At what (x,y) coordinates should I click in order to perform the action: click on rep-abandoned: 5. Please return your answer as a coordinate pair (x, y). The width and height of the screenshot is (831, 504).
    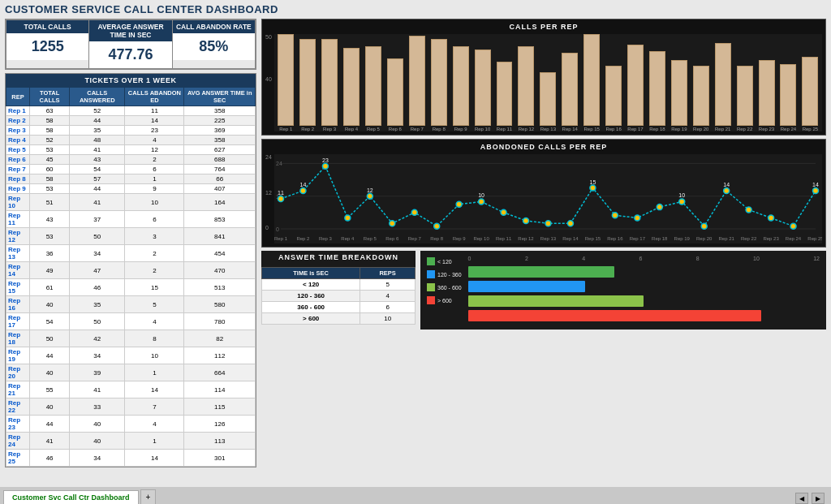
    Looking at the image, I should click on (154, 305).